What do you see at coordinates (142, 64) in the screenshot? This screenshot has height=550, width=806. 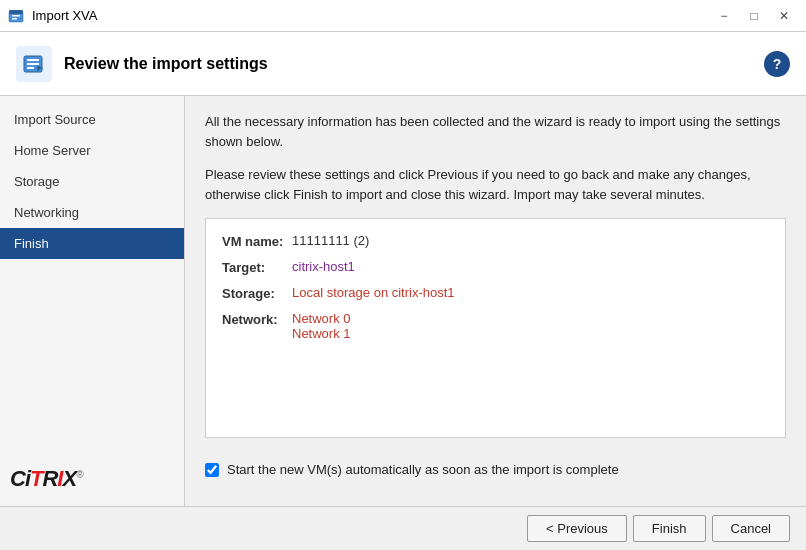 I see `header-left: Review the import settings` at bounding box center [142, 64].